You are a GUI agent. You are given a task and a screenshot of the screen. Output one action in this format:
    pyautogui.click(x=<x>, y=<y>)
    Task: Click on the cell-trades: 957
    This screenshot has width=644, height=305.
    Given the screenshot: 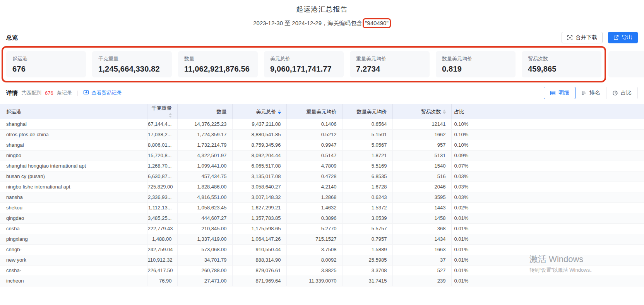 What is the action you would take?
    pyautogui.click(x=422, y=145)
    